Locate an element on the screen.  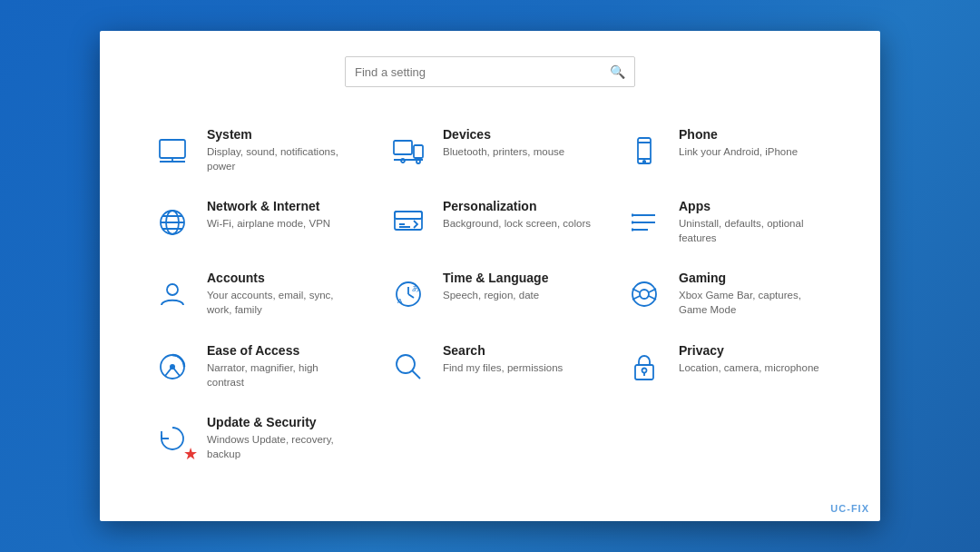
search-bar: 🔍 is located at coordinates (490, 72).